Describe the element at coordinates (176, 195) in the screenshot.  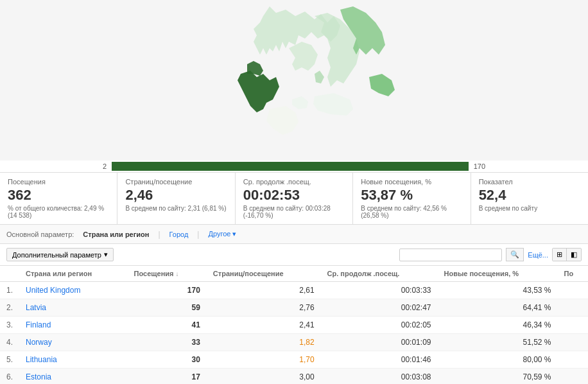
I see `stat-pages-value: 2,46` at that location.